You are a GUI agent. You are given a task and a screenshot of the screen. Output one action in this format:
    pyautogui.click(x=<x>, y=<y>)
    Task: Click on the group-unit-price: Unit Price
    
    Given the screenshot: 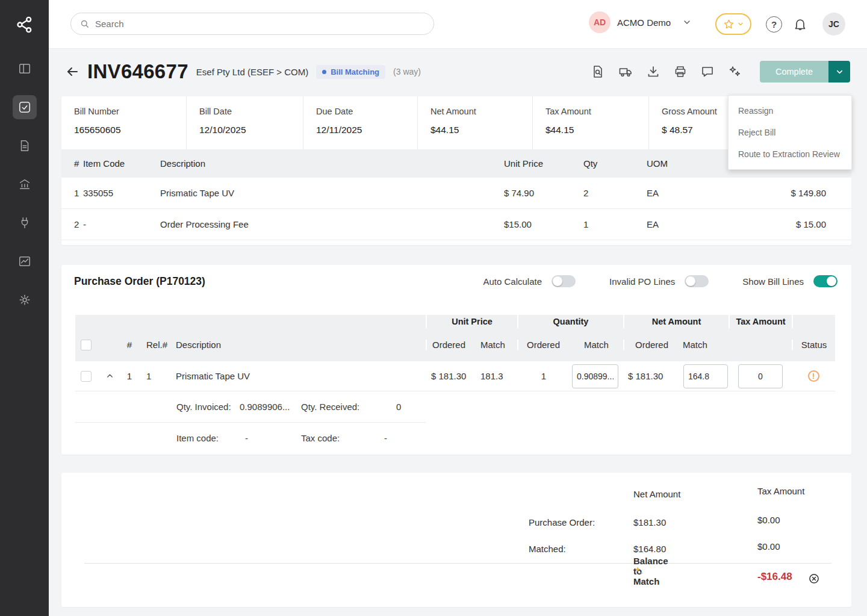 What is the action you would take?
    pyautogui.click(x=471, y=322)
    